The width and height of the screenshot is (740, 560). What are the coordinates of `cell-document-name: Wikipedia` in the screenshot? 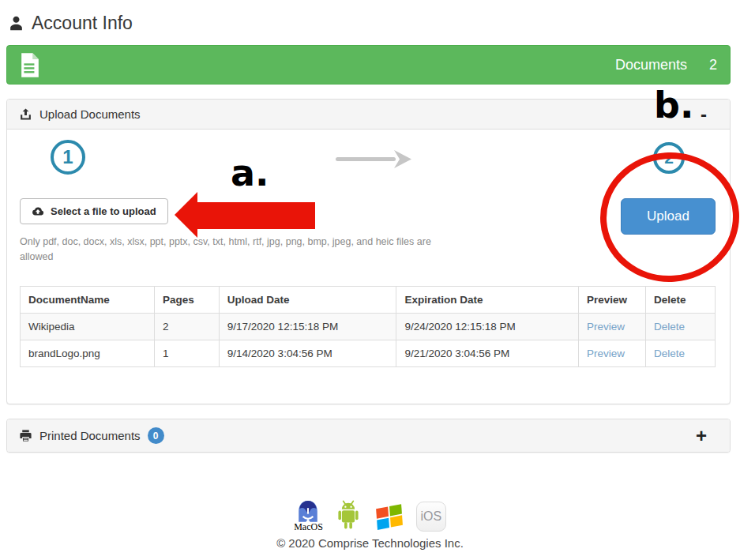 It's located at (88, 327).